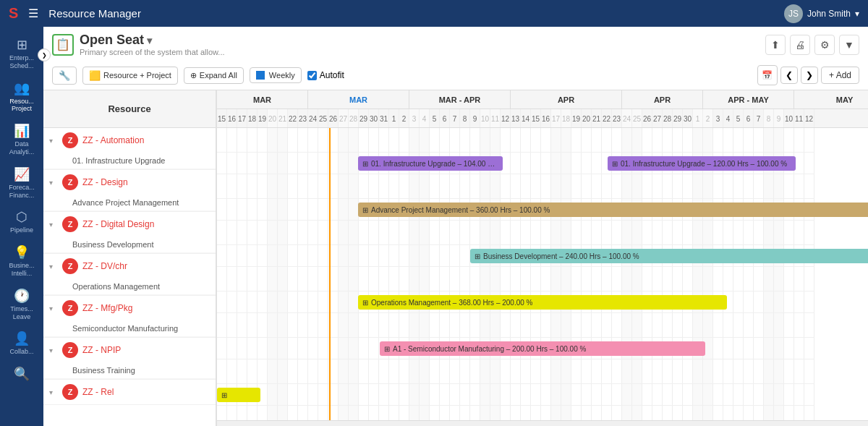 This screenshot has width=868, height=426. Describe the element at coordinates (542, 349) in the screenshot. I see `gantt-bar: ⊞A1 - Semiconductor Manufacturing – 200.…` at that location.